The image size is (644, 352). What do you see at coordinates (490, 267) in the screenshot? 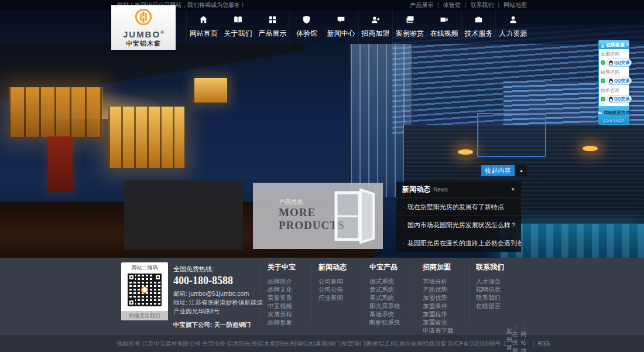
I see `footer-column-title: 联系我们` at bounding box center [490, 267].